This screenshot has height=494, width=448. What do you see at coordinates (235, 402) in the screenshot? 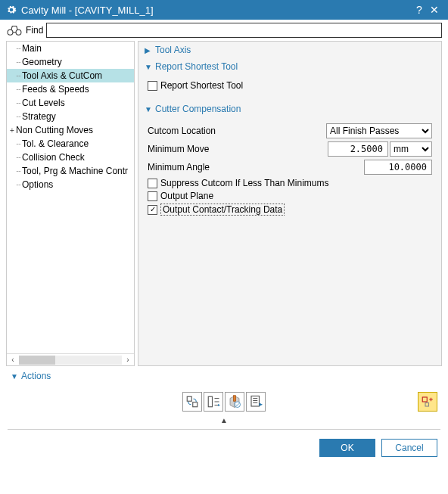
I see `action-verify-button` at bounding box center [235, 402].